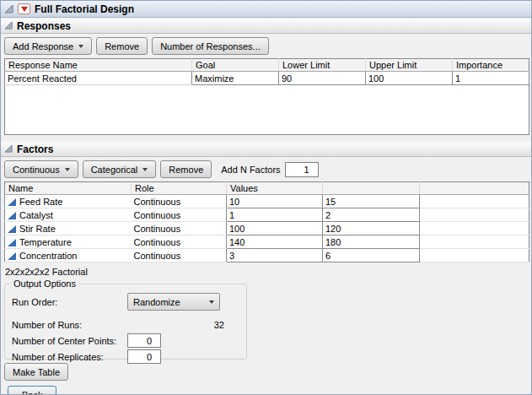 The width and height of the screenshot is (532, 395). Describe the element at coordinates (211, 46) in the screenshot. I see `number-of-responses-label: Number of Responses...` at that location.